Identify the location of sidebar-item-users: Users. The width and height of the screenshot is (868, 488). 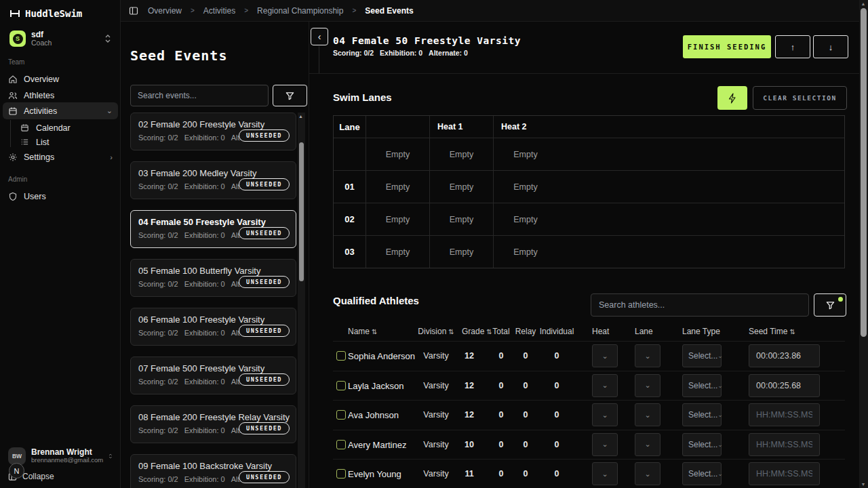
(60, 197).